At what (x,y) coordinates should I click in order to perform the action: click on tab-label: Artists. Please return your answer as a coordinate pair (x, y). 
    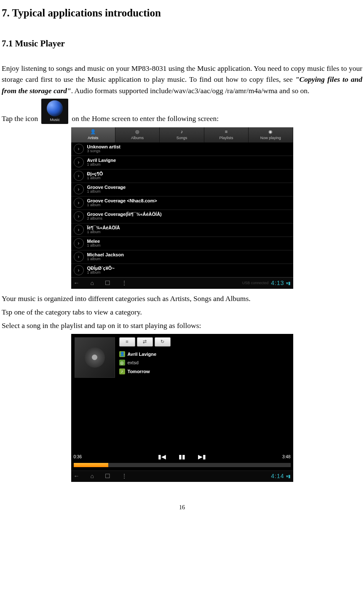
    Looking at the image, I should click on (93, 138).